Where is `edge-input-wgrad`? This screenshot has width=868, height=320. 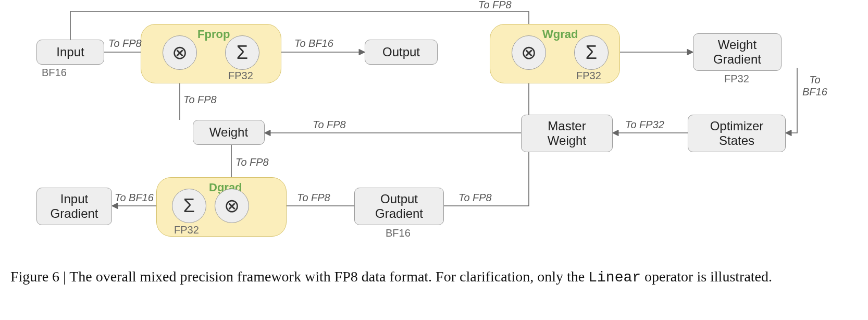 edge-input-wgrad is located at coordinates (300, 26).